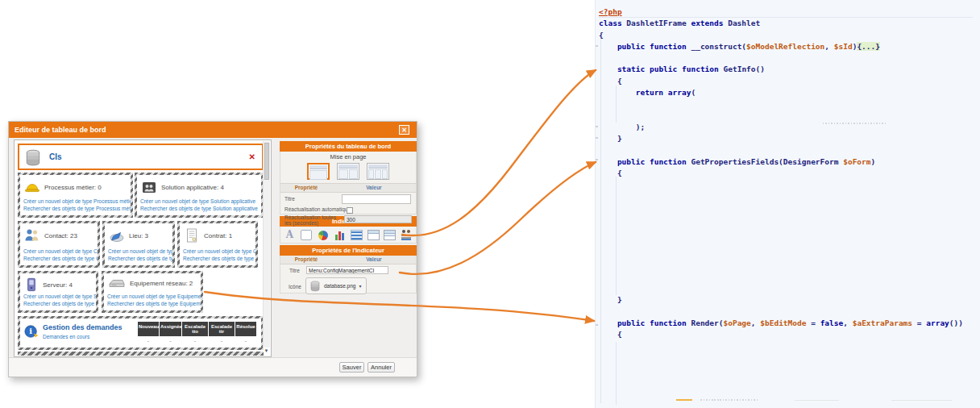 The height and width of the screenshot is (408, 980). Describe the element at coordinates (139, 235) in the screenshot. I see `tile-title: Lieu: 3` at that location.